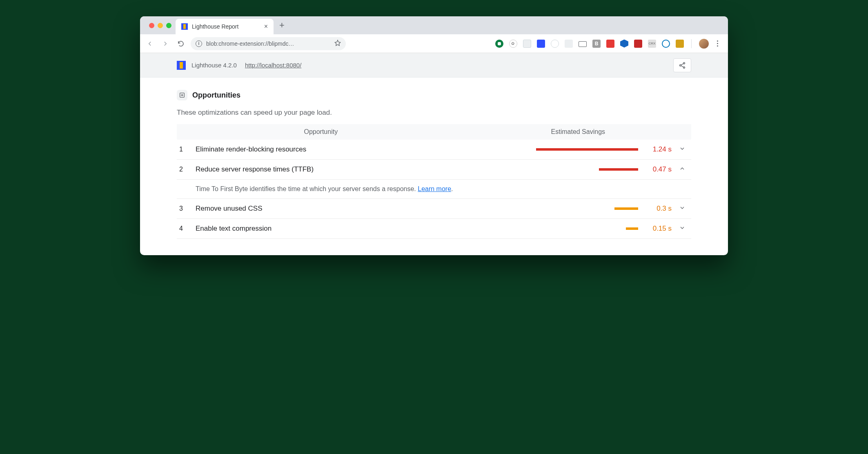 This screenshot has width=868, height=454. I want to click on row-number: 1, so click(184, 149).